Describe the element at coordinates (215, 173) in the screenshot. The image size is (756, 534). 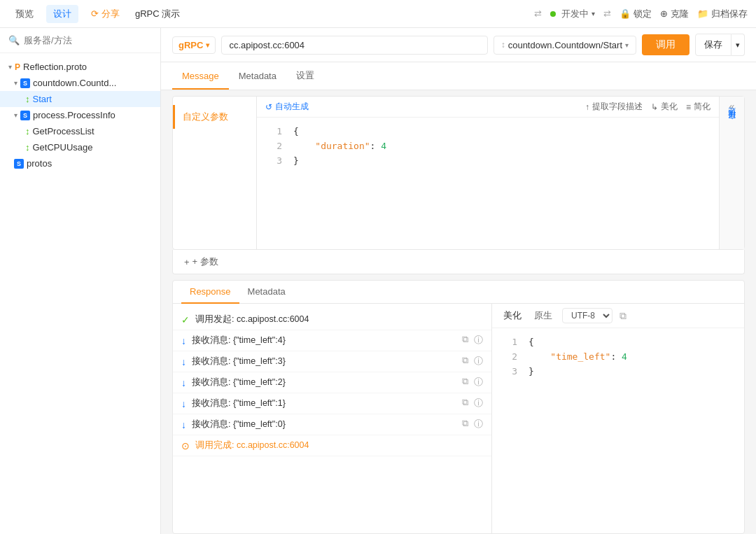
I see `params-sidebar: 自定义参数` at that location.